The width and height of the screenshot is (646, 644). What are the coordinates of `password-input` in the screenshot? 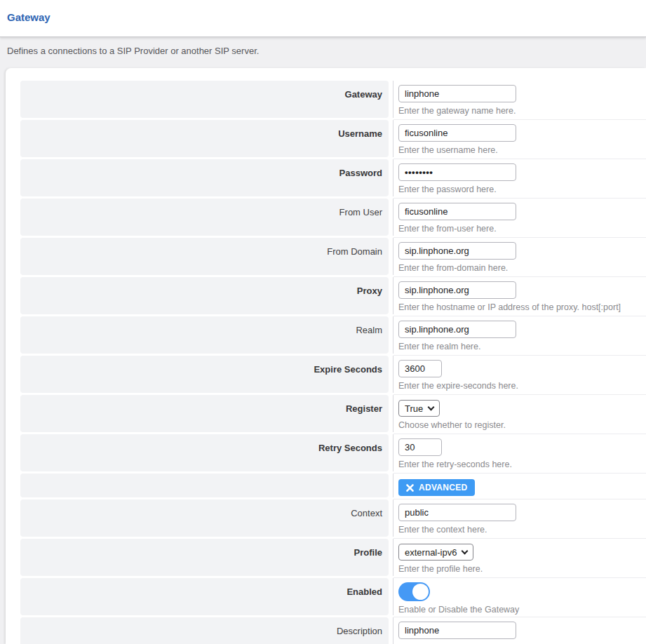 It's located at (457, 173).